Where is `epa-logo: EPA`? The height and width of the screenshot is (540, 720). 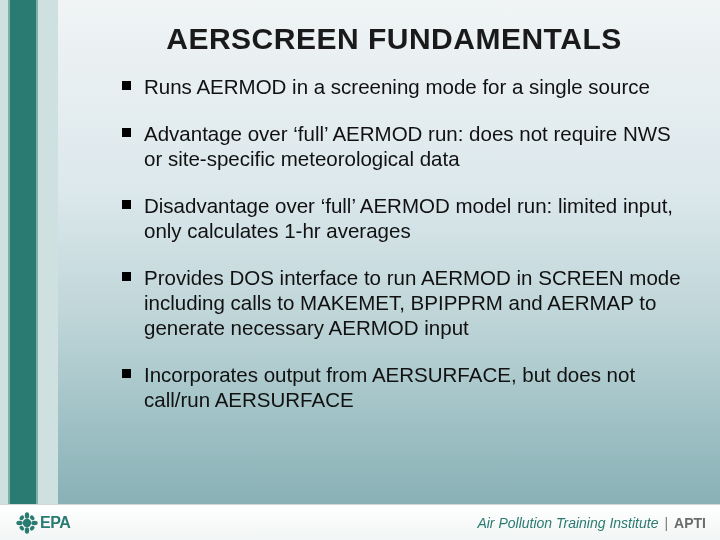 epa-logo: EPA is located at coordinates (43, 523).